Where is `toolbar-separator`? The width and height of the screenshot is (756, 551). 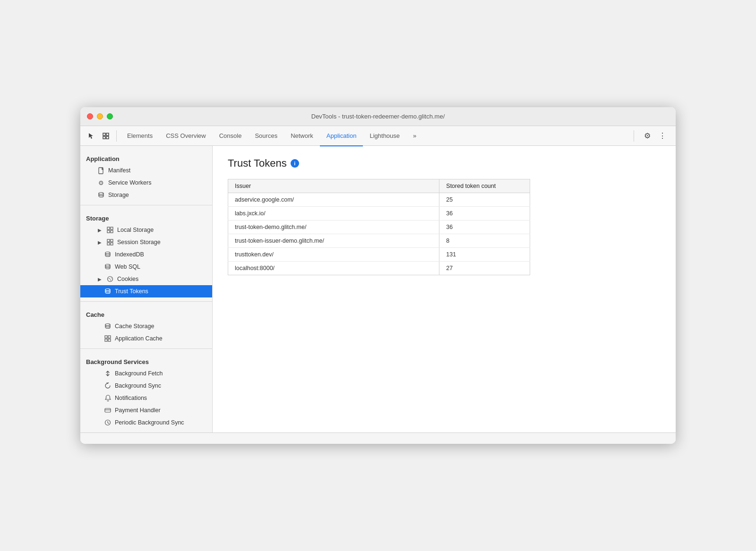 toolbar-separator is located at coordinates (116, 136).